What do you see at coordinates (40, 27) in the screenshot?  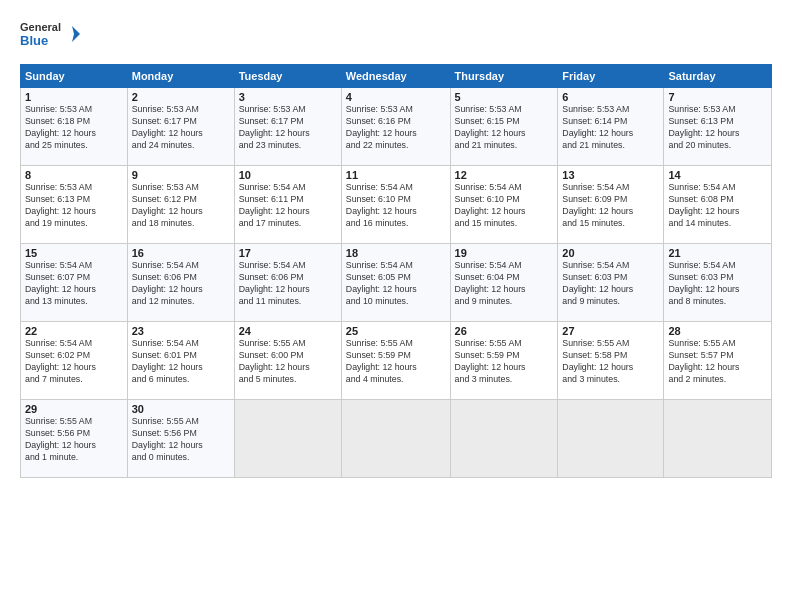 I see `svg-text: General` at bounding box center [40, 27].